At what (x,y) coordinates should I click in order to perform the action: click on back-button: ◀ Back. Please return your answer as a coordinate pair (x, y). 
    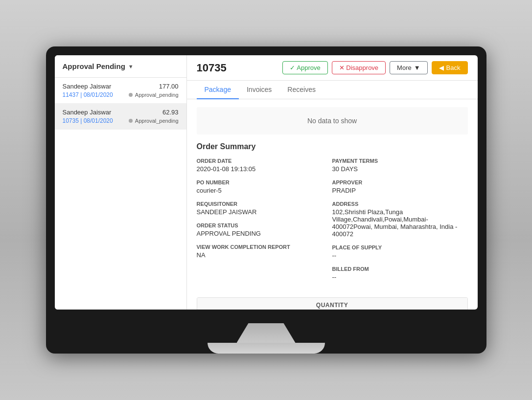
    Looking at the image, I should click on (450, 67).